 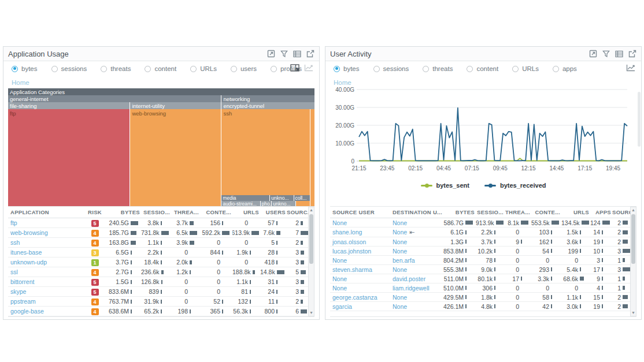 What do you see at coordinates (161, 92) in the screenshot?
I see `treemap-root-header: Application Categories` at bounding box center [161, 92].